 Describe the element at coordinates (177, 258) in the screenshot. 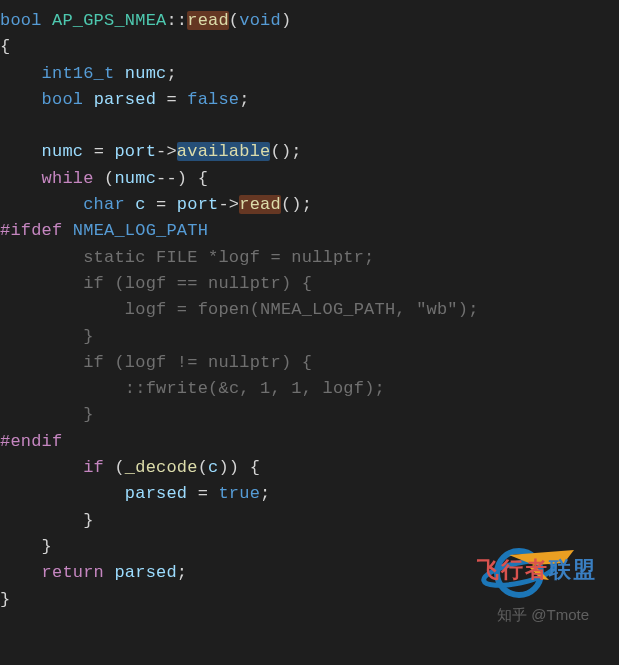

I see `type-file: FILE` at that location.